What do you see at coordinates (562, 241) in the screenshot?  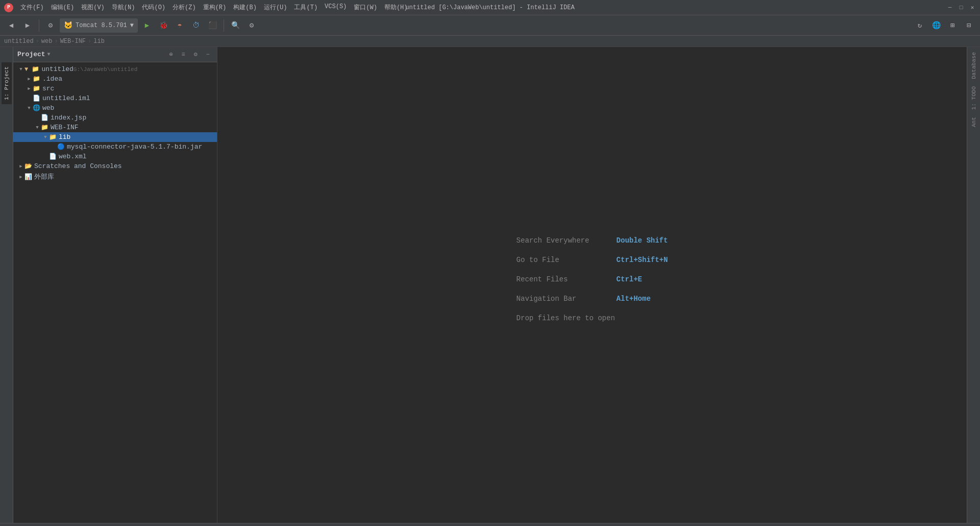 I see `welcome-label: Search Everywhere` at bounding box center [562, 241].